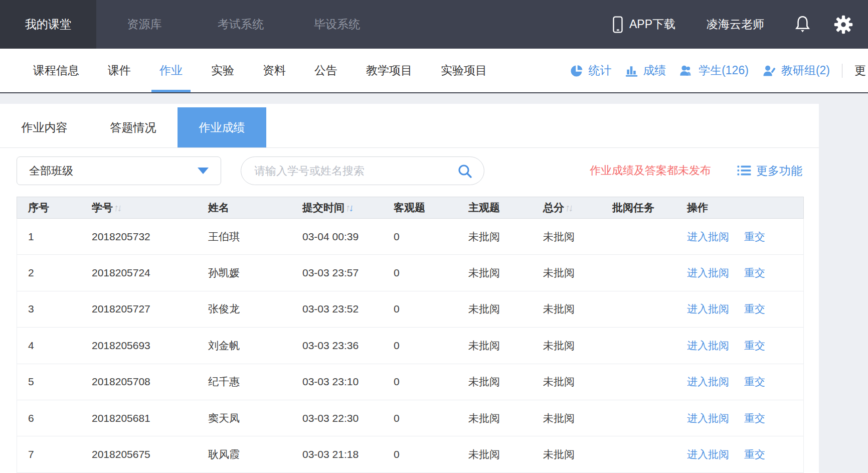 Image resolution: width=868 pixels, height=473 pixels. I want to click on course-navbar: 课程信息课件作业实验资料公告教学项目实验项目 统计成绩学生(126)教研组(2)…, so click(434, 70).